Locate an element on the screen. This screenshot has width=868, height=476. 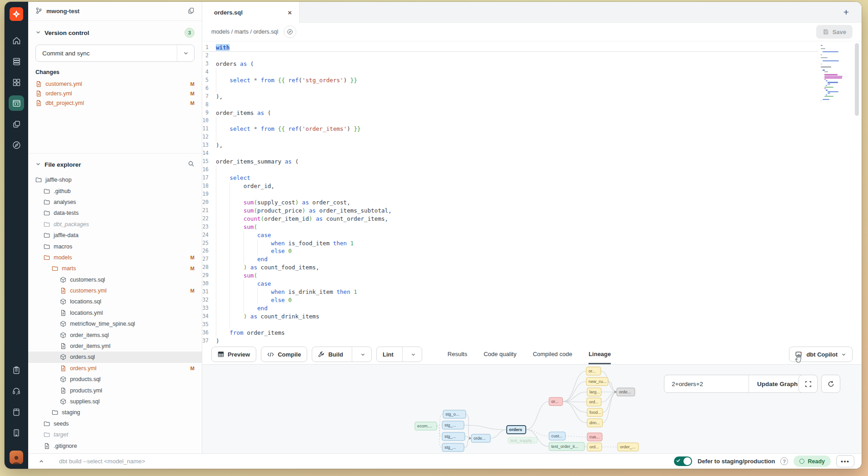
update-graph-button: Update Graph is located at coordinates (777, 384).